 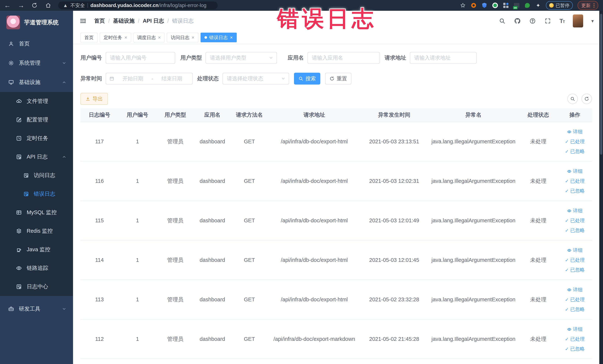 I want to click on sidebar-item-log-center: 日志中心, so click(x=36, y=287).